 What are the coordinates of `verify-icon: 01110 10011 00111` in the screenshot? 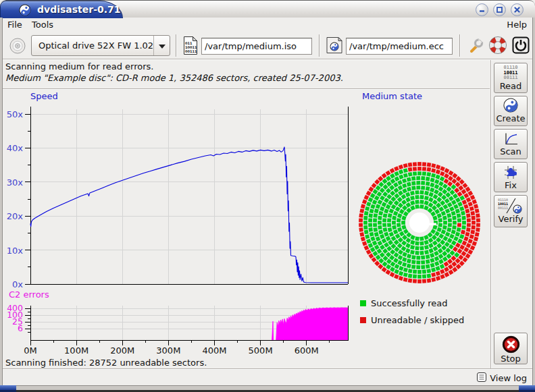 It's located at (511, 206).